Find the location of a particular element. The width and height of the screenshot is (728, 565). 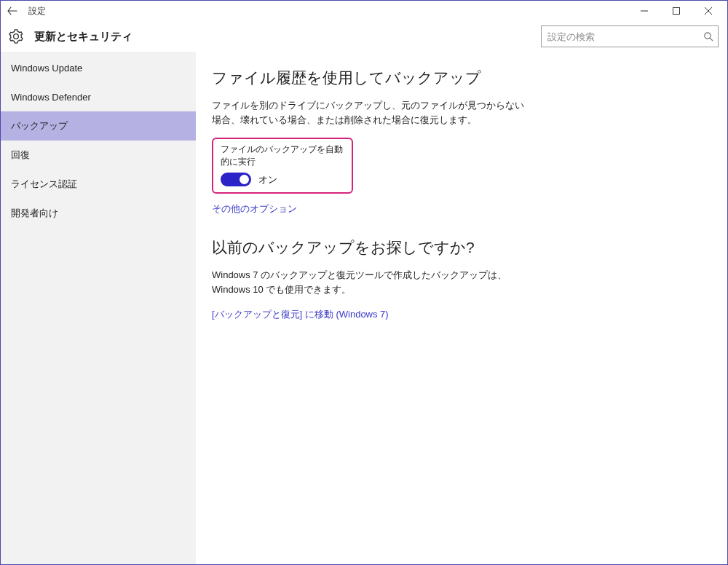

maximize-button is located at coordinates (676, 11).